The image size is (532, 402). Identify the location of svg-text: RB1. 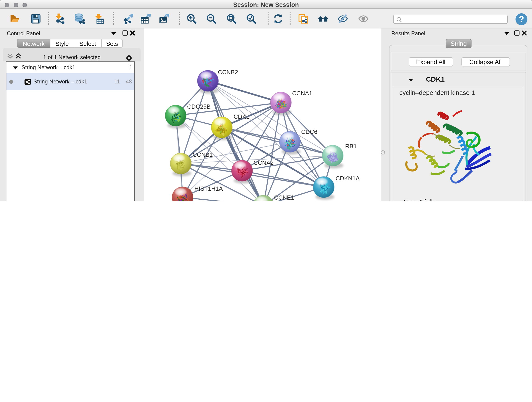
(351, 146).